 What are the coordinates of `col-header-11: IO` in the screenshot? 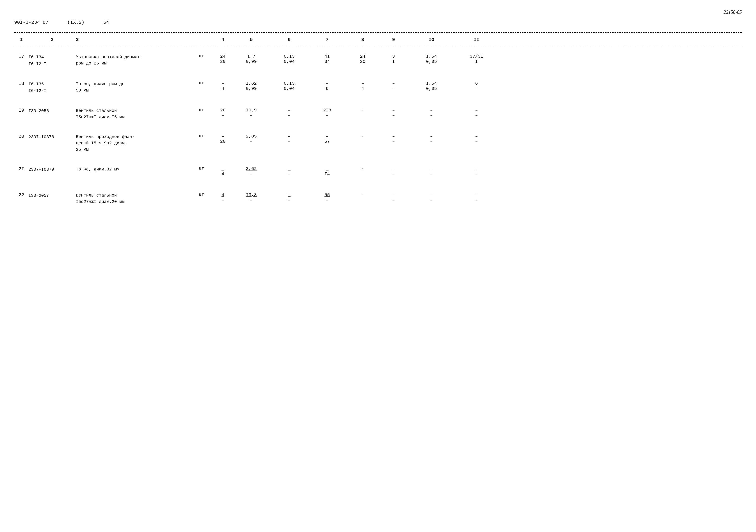 It's located at (431, 40).